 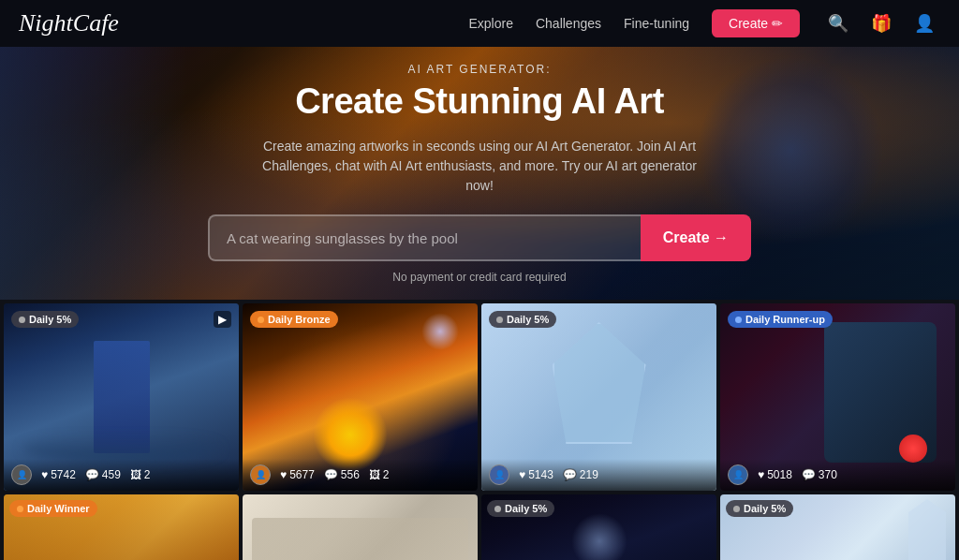 What do you see at coordinates (64, 475) in the screenshot?
I see `likes-count-1: 5742` at bounding box center [64, 475].